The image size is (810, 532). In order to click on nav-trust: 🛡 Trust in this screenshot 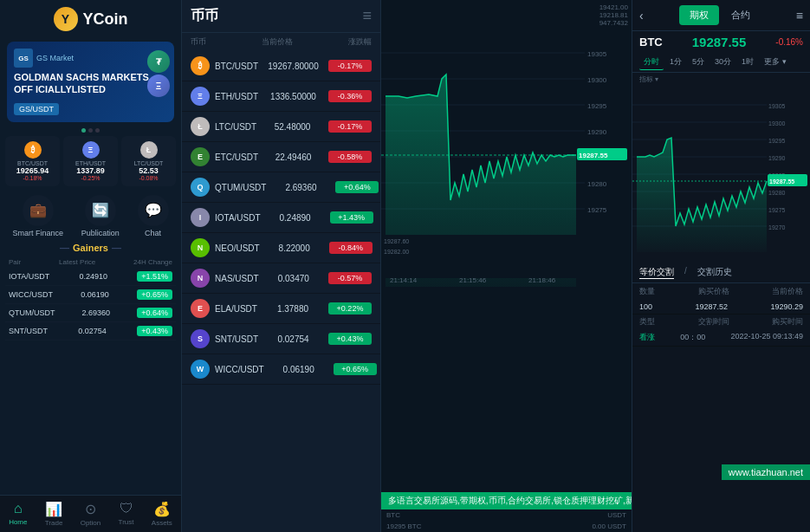, I will do `click(126, 514)`.